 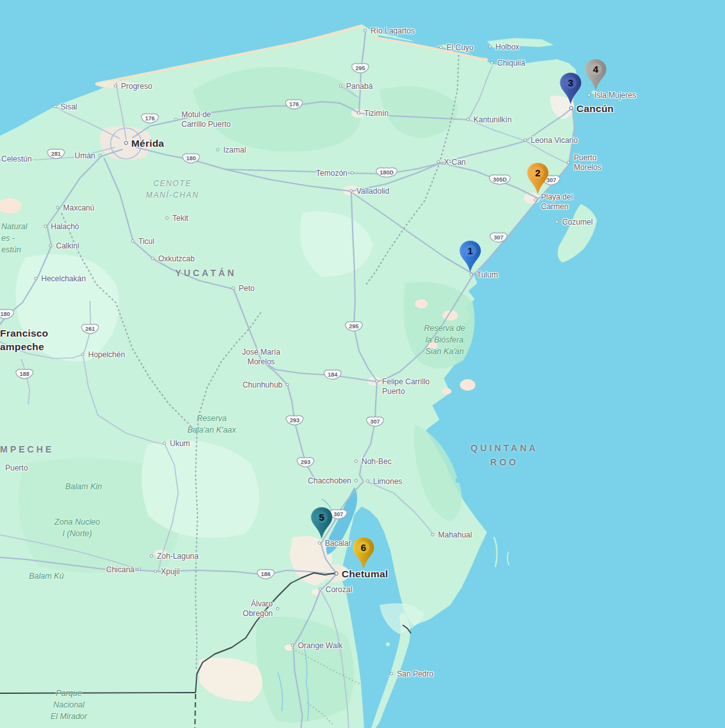 What do you see at coordinates (322, 525) in the screenshot?
I see `trip-marker-5-bacalar: 5` at bounding box center [322, 525].